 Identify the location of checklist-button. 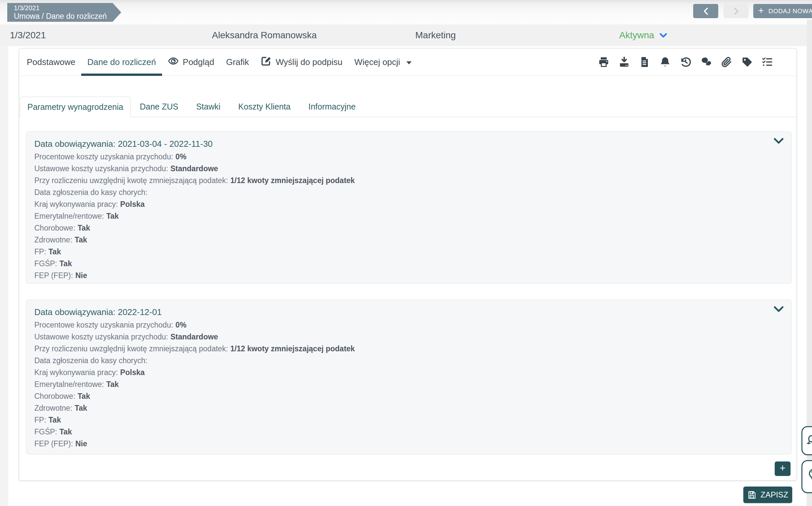
(767, 62).